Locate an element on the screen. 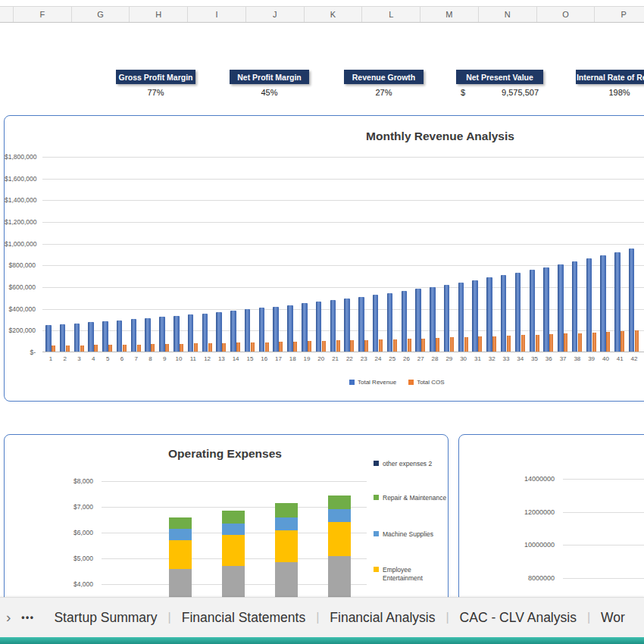  x-tick-label: 28 is located at coordinates (435, 359).